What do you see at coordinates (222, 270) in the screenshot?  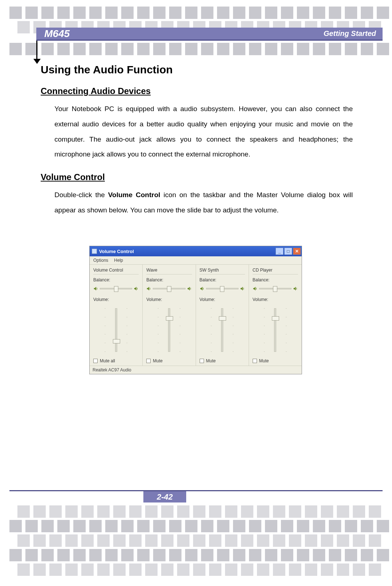 I see `channel-title: SW Synth` at bounding box center [222, 270].